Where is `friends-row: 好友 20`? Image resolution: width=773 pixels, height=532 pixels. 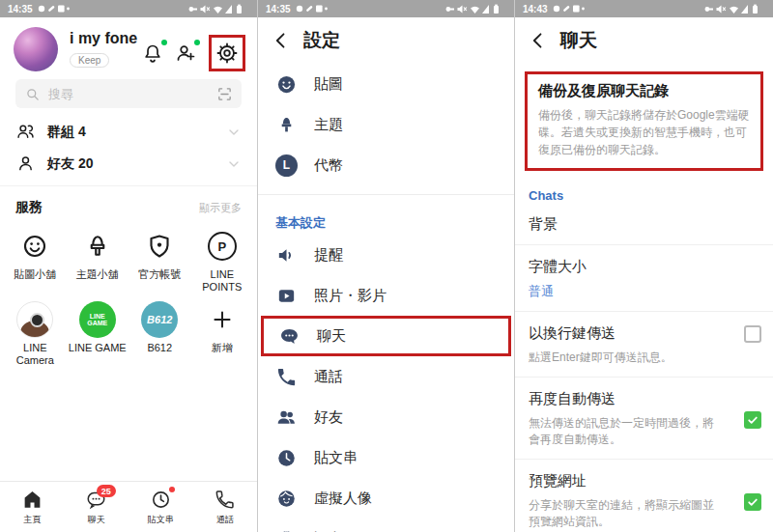 friends-row: 好友 20 is located at coordinates (129, 164).